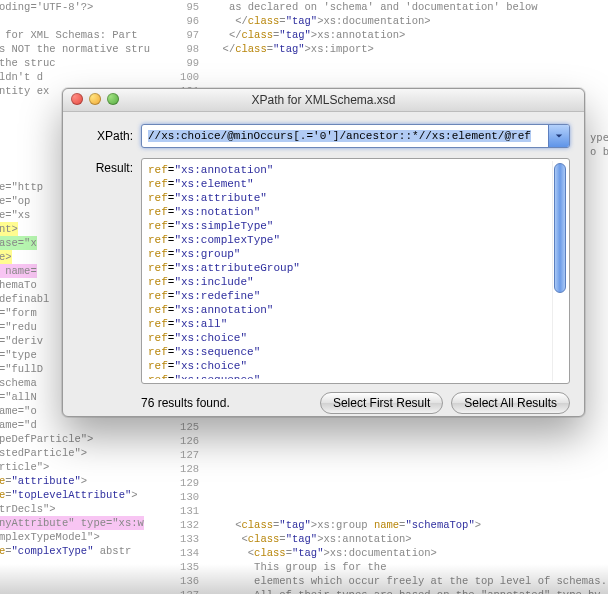 The width and height of the screenshot is (608, 594). Describe the element at coordinates (350, 268) in the screenshot. I see `result-item: ref="xs:attributeGroup"` at that location.